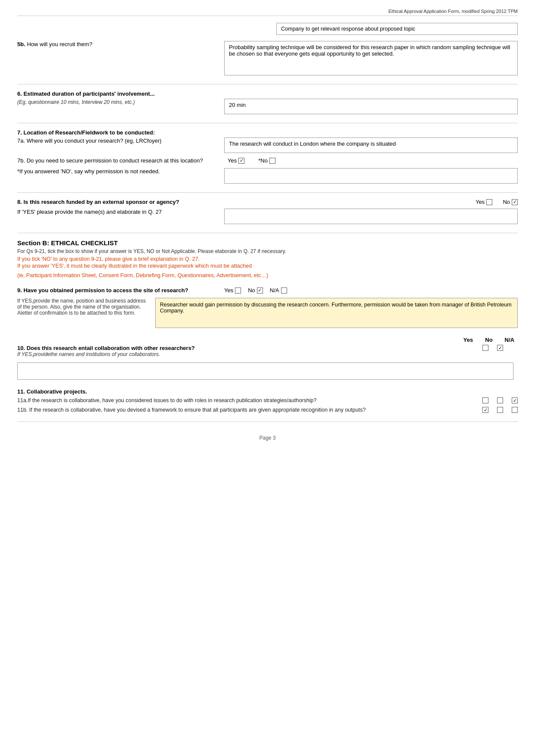  I want to click on q6-subtext: (Eg, questionnaire 10 mins, Interview 20…, so click(121, 102).